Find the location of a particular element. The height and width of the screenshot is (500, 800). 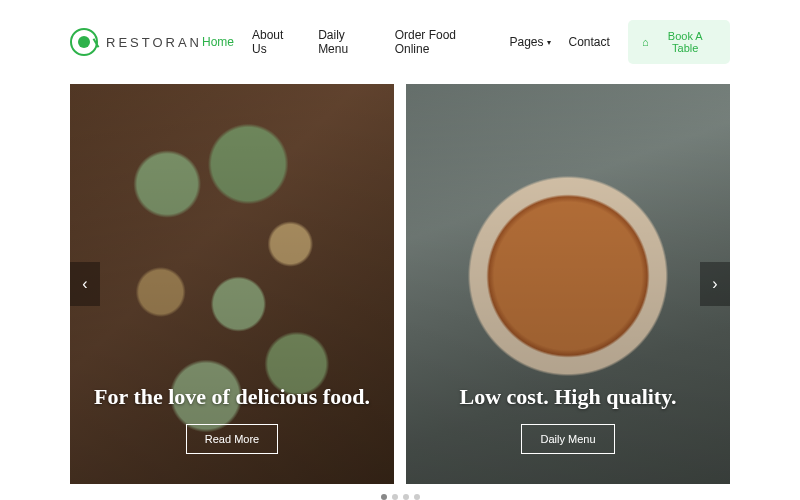

slide-1-title: For the love of delicious food. is located at coordinates (232, 397).